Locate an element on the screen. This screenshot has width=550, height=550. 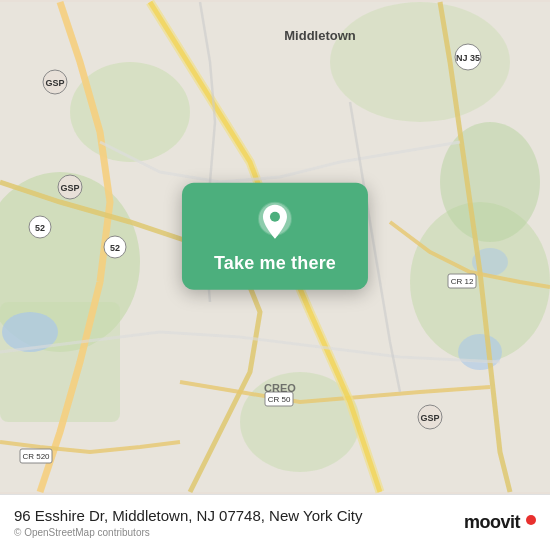
svg-text: CR 12 is located at coordinates (462, 282).